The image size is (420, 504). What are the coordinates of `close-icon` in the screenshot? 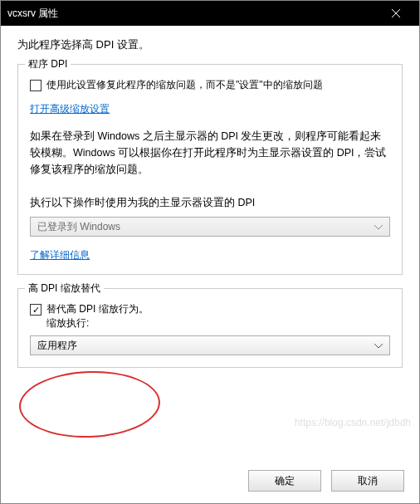 It's located at (396, 13).